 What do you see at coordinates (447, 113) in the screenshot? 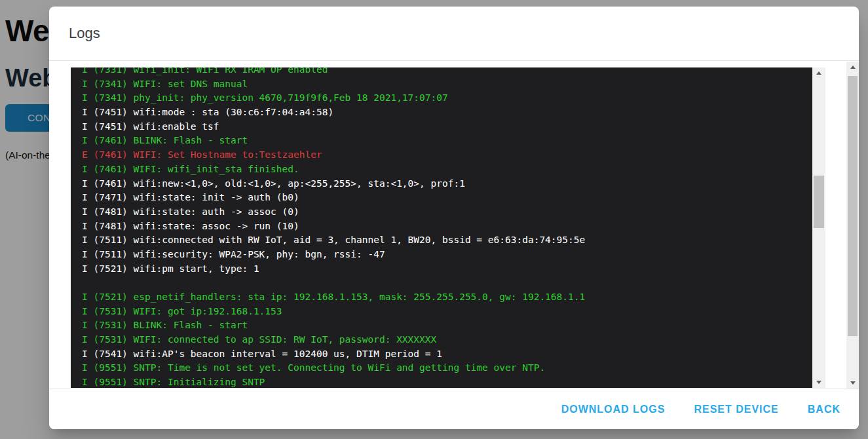
I see `log-line: I (7451) wifi:mode : sta (30:c6:f7:04:a4…` at bounding box center [447, 113].